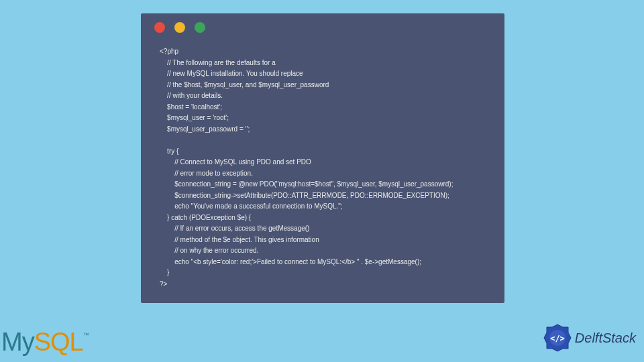  Describe the element at coordinates (200, 27) in the screenshot. I see `maximize-icon` at that location.